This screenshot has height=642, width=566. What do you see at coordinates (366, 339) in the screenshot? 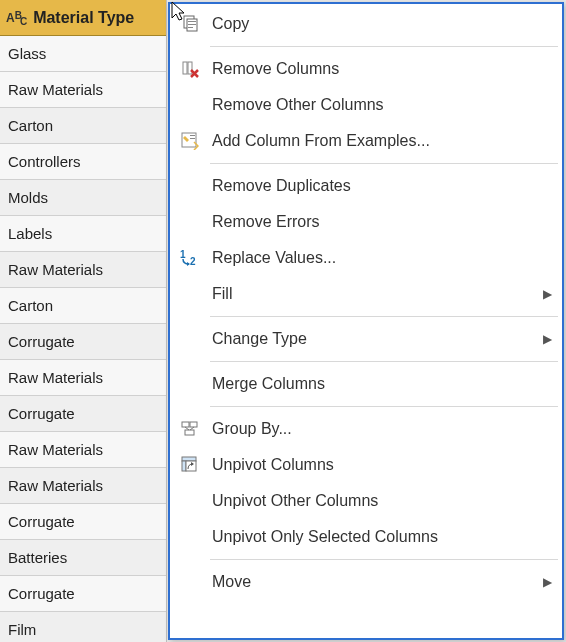
I see `menu-item-change-type: Change Type▶` at bounding box center [366, 339].